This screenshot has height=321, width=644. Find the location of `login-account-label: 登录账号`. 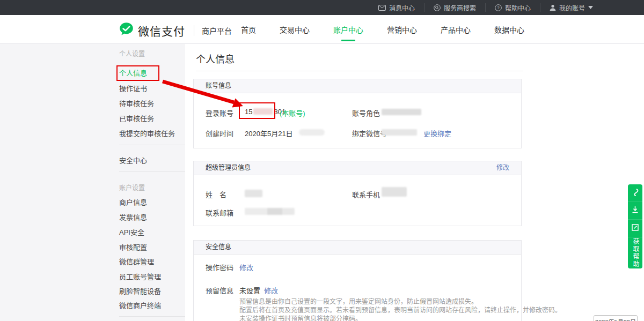

login-account-label: 登录账号 is located at coordinates (219, 113).